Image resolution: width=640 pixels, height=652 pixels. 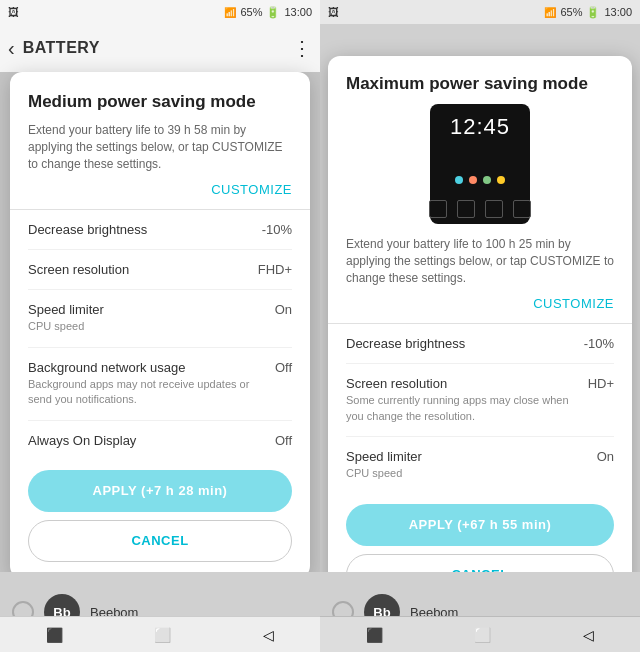 I want to click on right-setting-brightness: Decrease brightness -10%, so click(x=480, y=344).